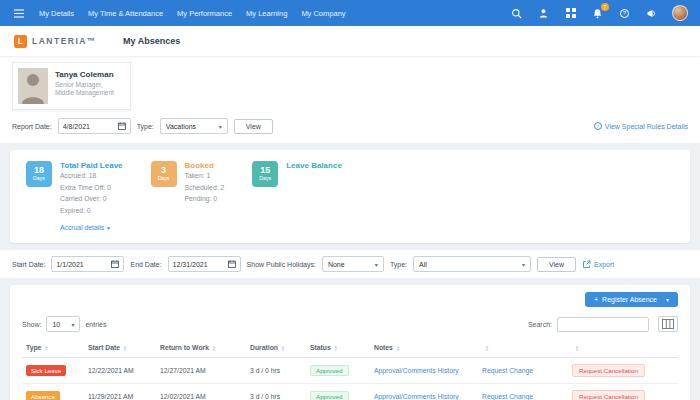 The width and height of the screenshot is (700, 400). What do you see at coordinates (152, 41) in the screenshot?
I see `page-title: My Absences` at bounding box center [152, 41].